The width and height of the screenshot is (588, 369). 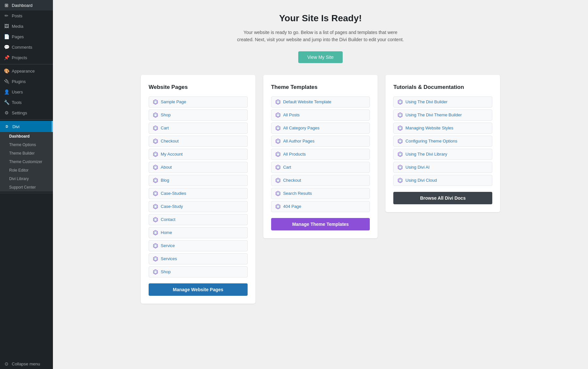 What do you see at coordinates (26, 47) in the screenshot?
I see `sidebar-item-comments: 💬 Comments` at bounding box center [26, 47].